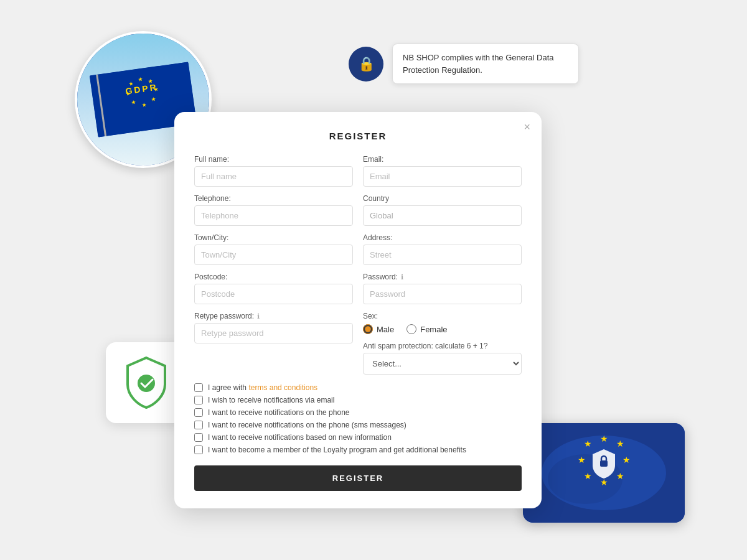  I want to click on checkbox-terms, so click(199, 388).